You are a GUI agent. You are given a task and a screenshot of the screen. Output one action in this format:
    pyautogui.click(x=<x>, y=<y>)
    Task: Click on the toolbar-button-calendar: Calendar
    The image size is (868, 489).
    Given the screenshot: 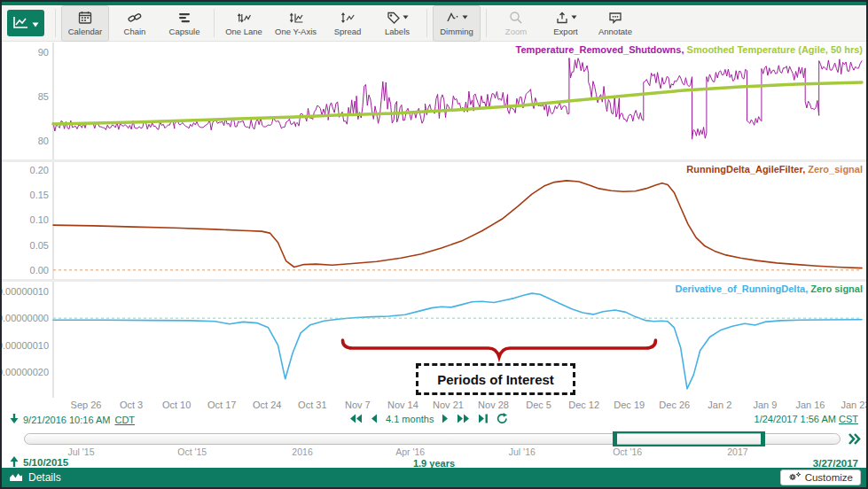 What is the action you would take?
    pyautogui.click(x=85, y=23)
    